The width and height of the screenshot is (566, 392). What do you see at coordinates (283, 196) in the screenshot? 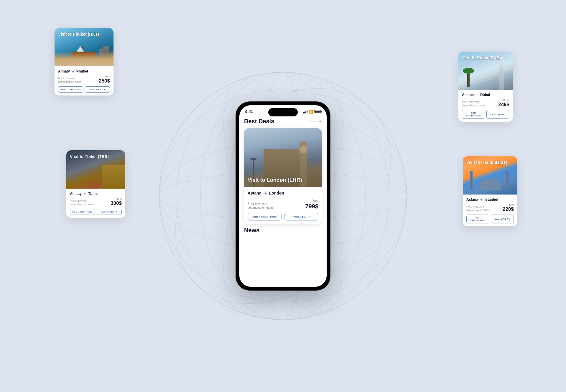
I see `phone-screen: 9:41 📶 Best Deals` at bounding box center [283, 196].